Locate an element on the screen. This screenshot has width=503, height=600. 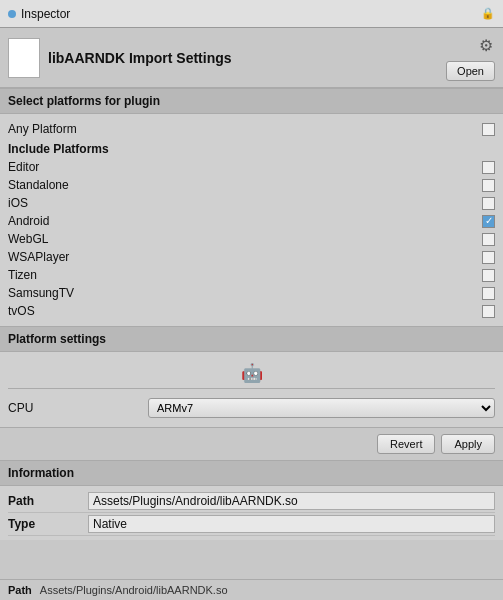
type-label: Type is located at coordinates (48, 524).